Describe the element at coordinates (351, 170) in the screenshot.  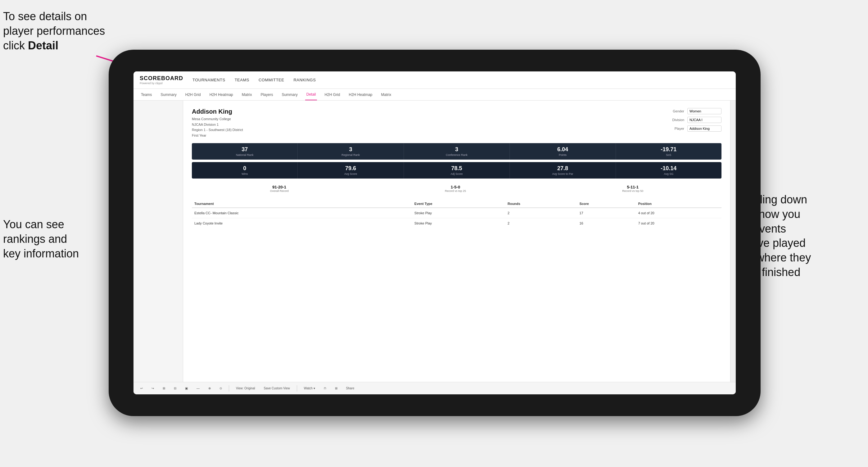
I see `stat-avg-score: 79.6 Avg Score` at that location.